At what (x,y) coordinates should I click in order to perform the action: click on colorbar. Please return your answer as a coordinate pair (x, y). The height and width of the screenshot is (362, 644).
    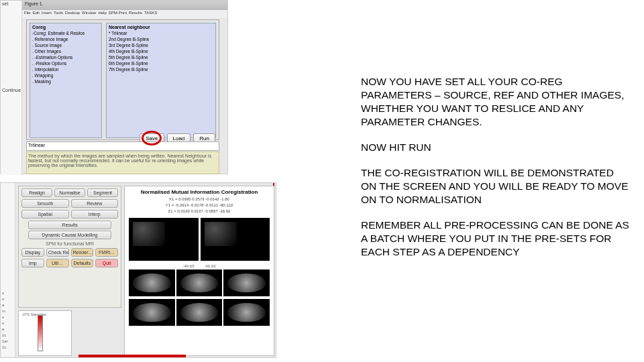
    Looking at the image, I should click on (40, 333).